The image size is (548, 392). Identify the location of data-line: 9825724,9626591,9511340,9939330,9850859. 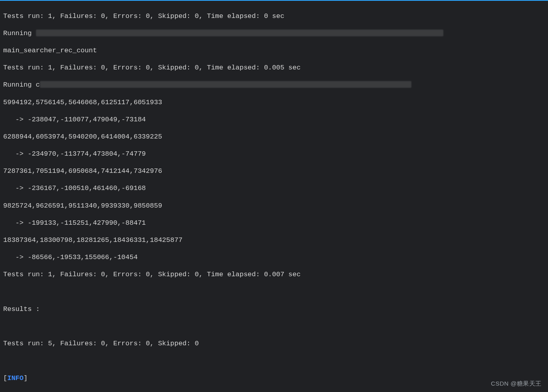
(274, 206).